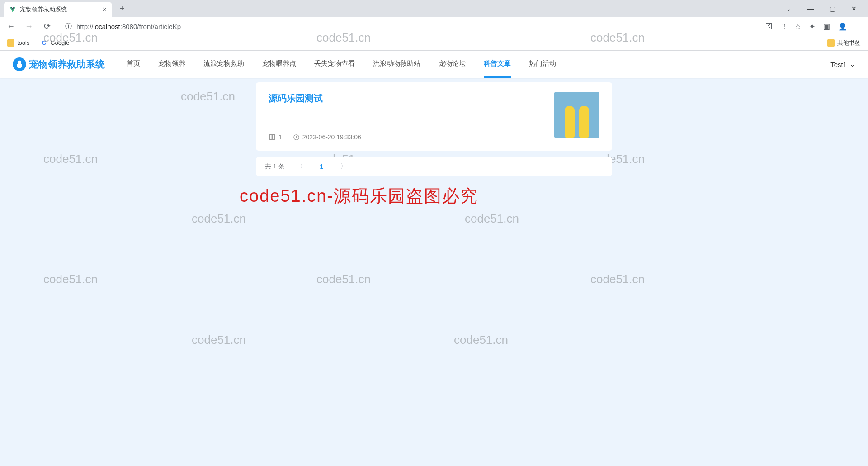  Describe the element at coordinates (409, 26) in the screenshot. I see `url-input: ⓘ http://localhost:8080/front/articleKp` at that location.